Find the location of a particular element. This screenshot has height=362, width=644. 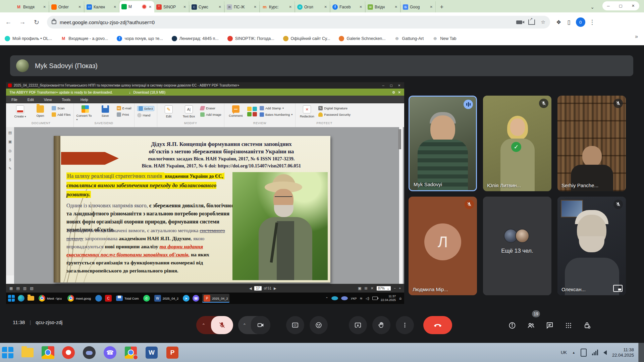

vertical-scrollbar is located at coordinates (401, 205).